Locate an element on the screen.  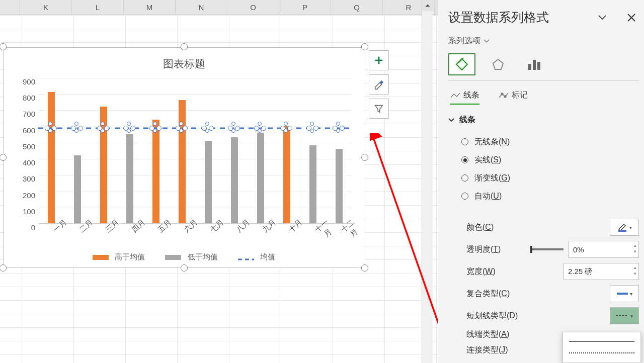
scroll-up-button is located at coordinates (428, 6).